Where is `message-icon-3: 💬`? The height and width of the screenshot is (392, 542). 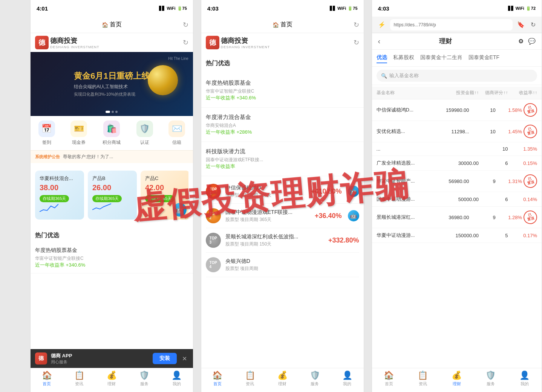
message-icon-3: 💬 is located at coordinates (532, 41).